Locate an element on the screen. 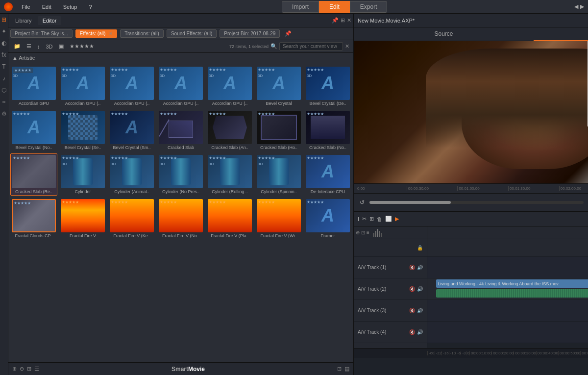 The image size is (588, 375). tab-library: Library is located at coordinates (24, 21).